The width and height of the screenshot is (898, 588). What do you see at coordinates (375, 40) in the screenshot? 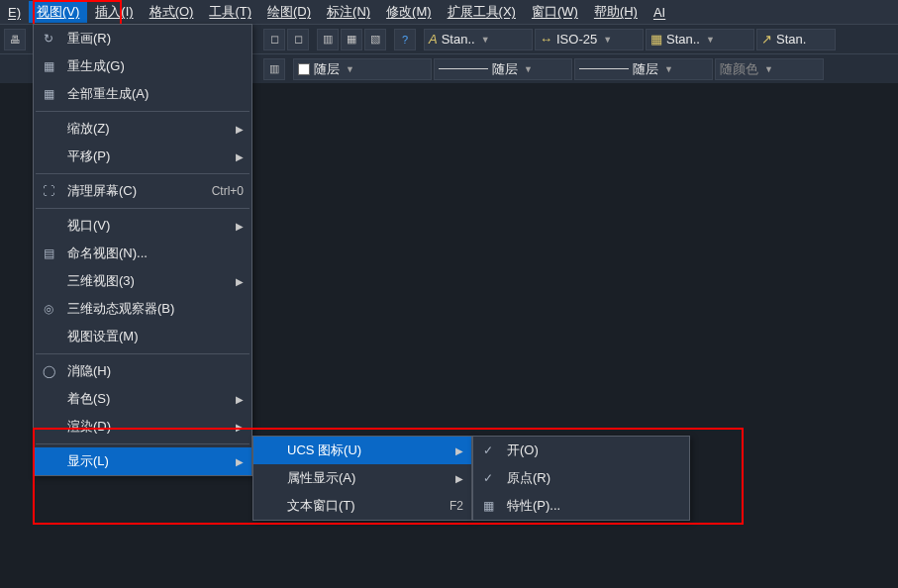
I see `tool-icon-e: ▧` at bounding box center [375, 40].